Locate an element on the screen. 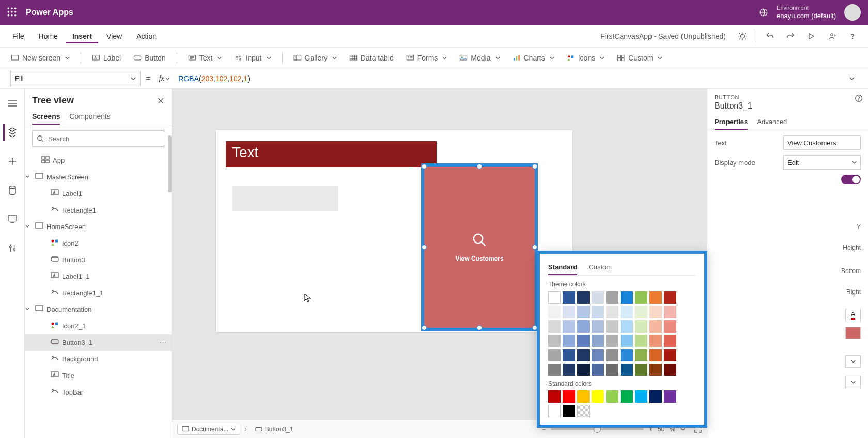 The width and height of the screenshot is (868, 438). tree-item-app: App is located at coordinates (98, 160).